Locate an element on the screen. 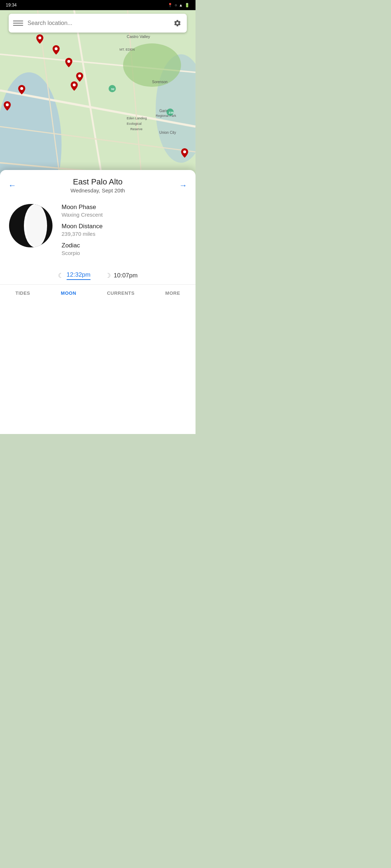 The width and height of the screenshot is (391, 868). svg-text: Eden Landing is located at coordinates (137, 118).